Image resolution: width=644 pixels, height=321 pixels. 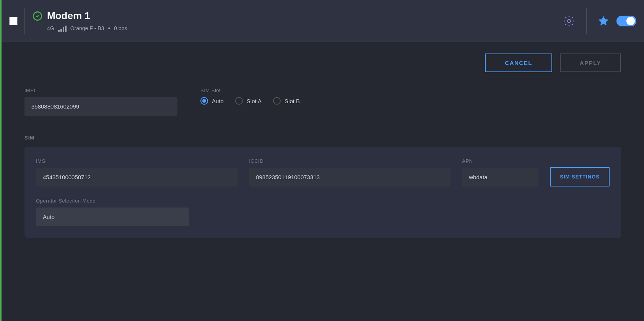 What do you see at coordinates (62, 28) in the screenshot?
I see `signal-bars-icon` at bounding box center [62, 28].